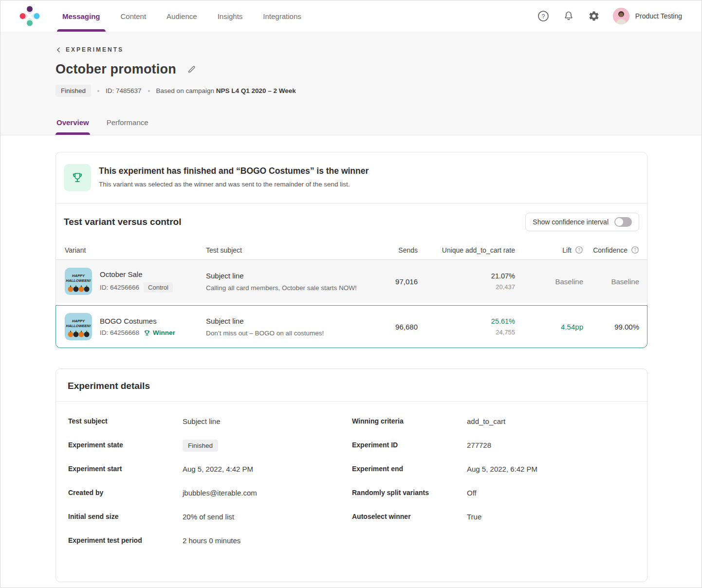 The width and height of the screenshot is (702, 588). What do you see at coordinates (126, 445) in the screenshot?
I see `detail-label: Experiment state` at bounding box center [126, 445].